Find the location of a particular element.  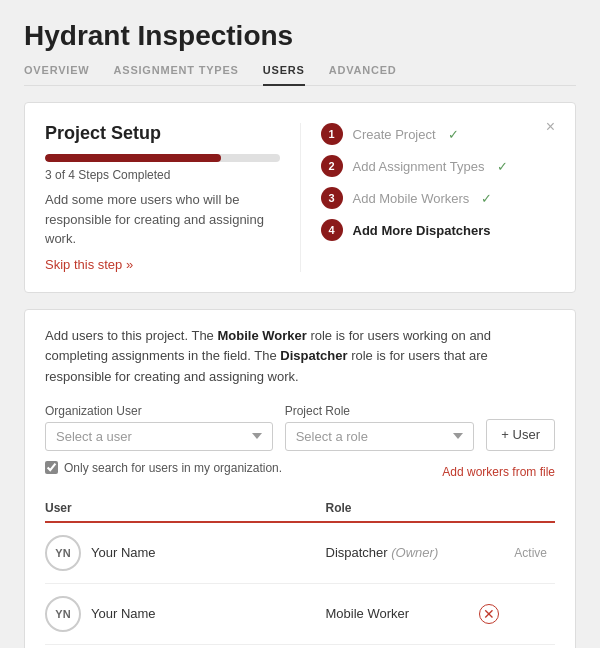

role-select: Select a role is located at coordinates (380, 436).